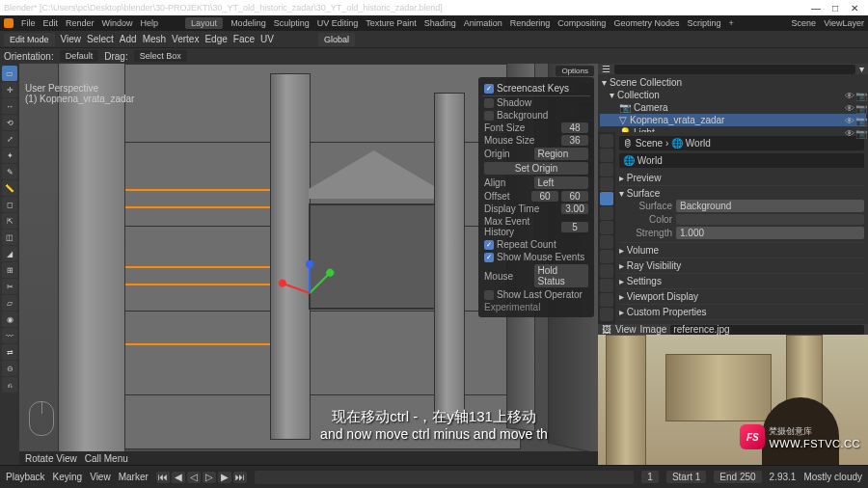 This screenshot has height=488, width=868. I want to click on tool-extrude: ⇱, so click(10, 221).